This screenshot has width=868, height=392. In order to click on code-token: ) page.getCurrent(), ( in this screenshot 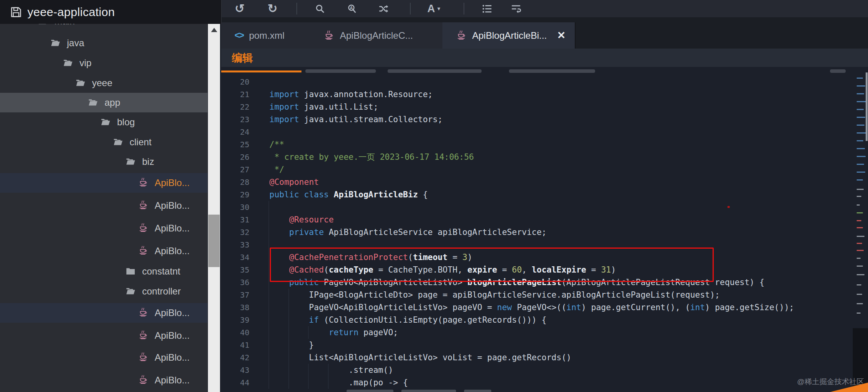, I will do `click(636, 307)`.